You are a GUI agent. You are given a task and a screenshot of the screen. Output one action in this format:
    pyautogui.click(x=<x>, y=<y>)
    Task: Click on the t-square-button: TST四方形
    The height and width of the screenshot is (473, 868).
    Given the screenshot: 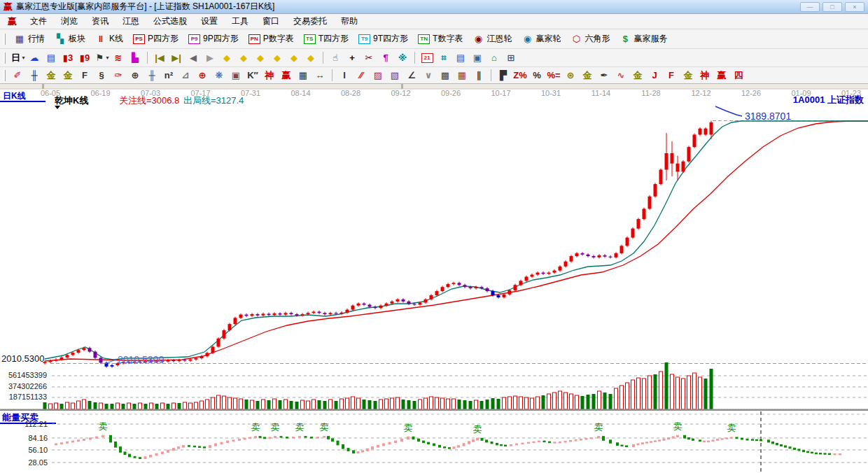 What is the action you would take?
    pyautogui.click(x=326, y=39)
    